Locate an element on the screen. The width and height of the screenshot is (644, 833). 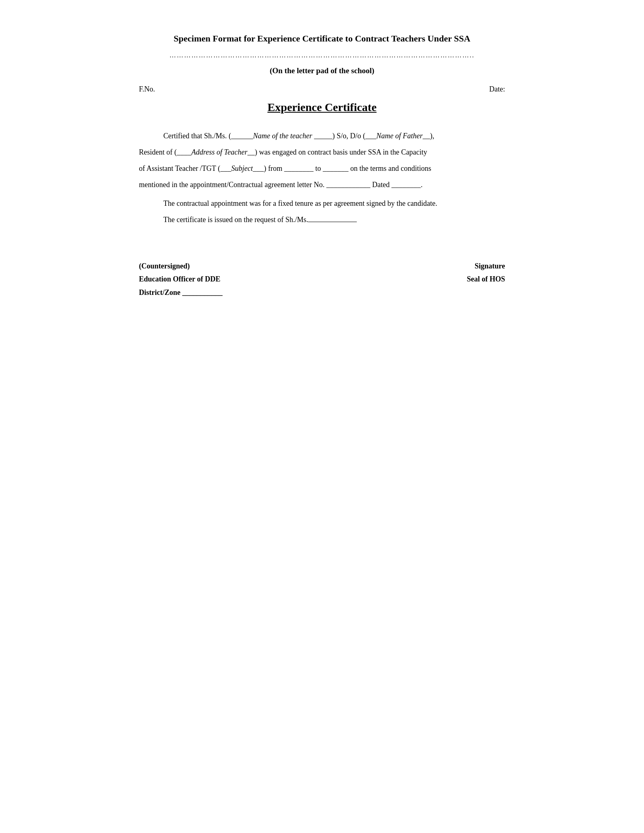
para1-middle: _____) S/o, D/o (___ is located at coordinates (344, 136).